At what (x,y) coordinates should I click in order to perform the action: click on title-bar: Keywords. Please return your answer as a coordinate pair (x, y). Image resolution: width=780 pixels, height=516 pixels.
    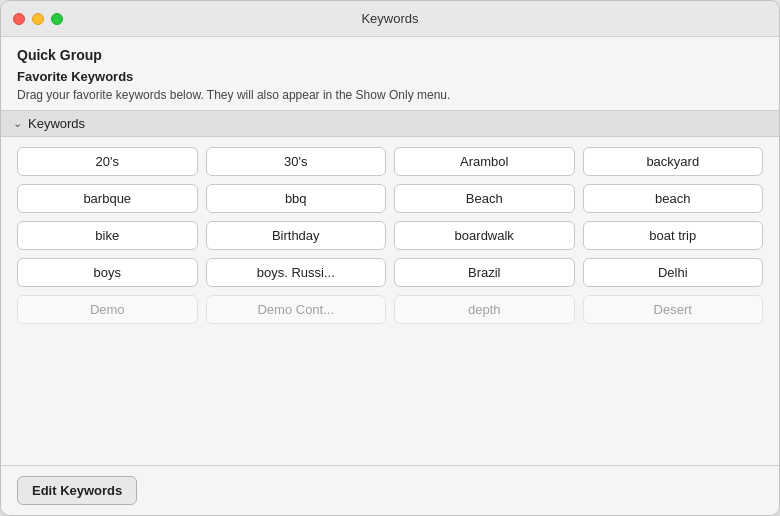
    Looking at the image, I should click on (390, 19).